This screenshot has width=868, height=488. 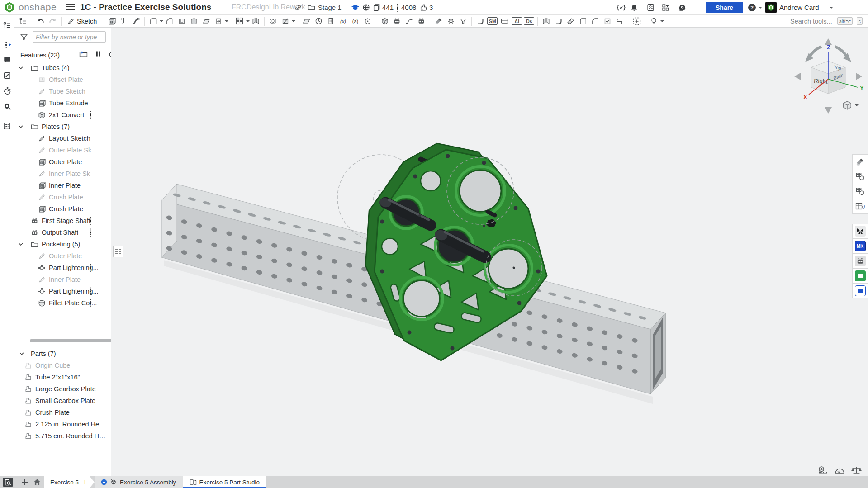 I want to click on feature-row: Crush Plate, so click(x=63, y=197).